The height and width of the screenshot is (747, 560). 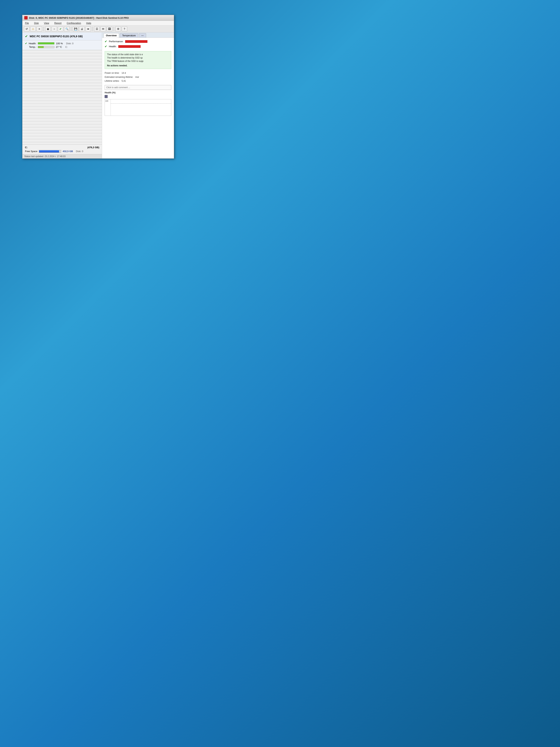 What do you see at coordinates (138, 60) in the screenshot?
I see `status-text-box: The status of the solid state disk is e …` at bounding box center [138, 60].